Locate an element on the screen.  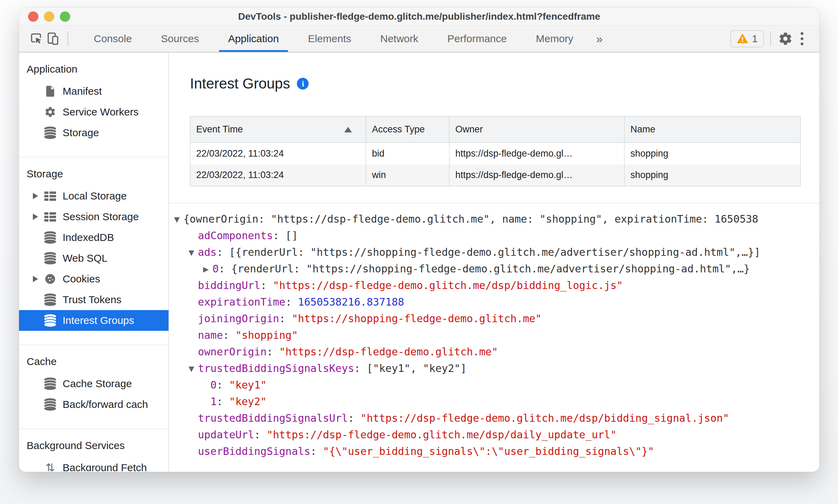
inspect-element-icon is located at coordinates (36, 39).